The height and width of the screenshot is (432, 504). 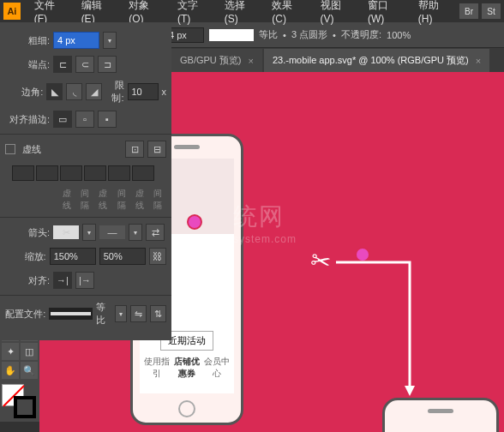 What do you see at coordinates (491, 11) in the screenshot?
I see `stock-icon: St` at bounding box center [491, 11].